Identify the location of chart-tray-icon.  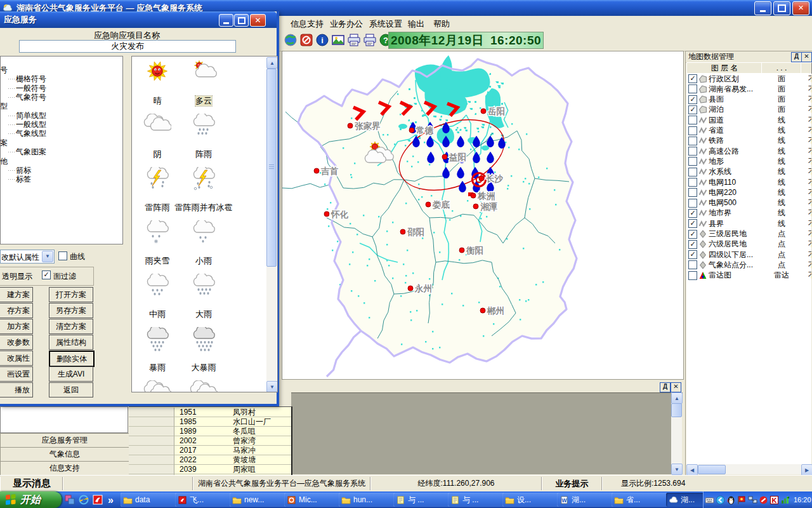
(785, 500).